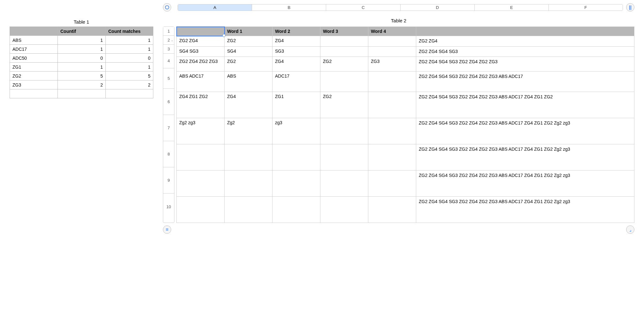  I want to click on table1: Countif Count matches ABS11ADC1711ADC500…, so click(81, 63).